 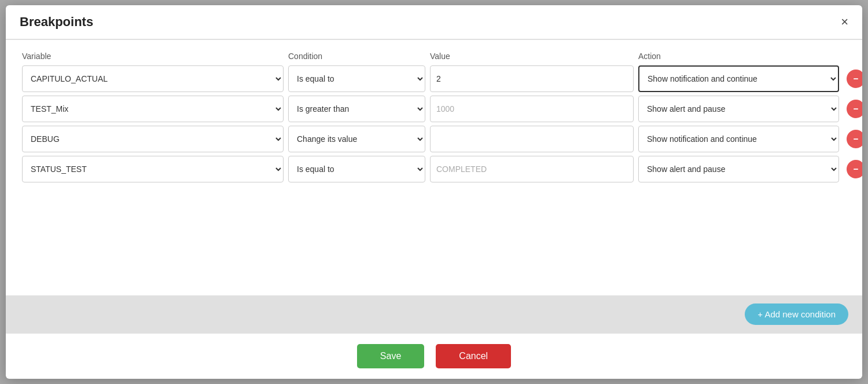 What do you see at coordinates (738, 139) in the screenshot?
I see `action-select-2: Show notification and continueShow alert…` at bounding box center [738, 139].